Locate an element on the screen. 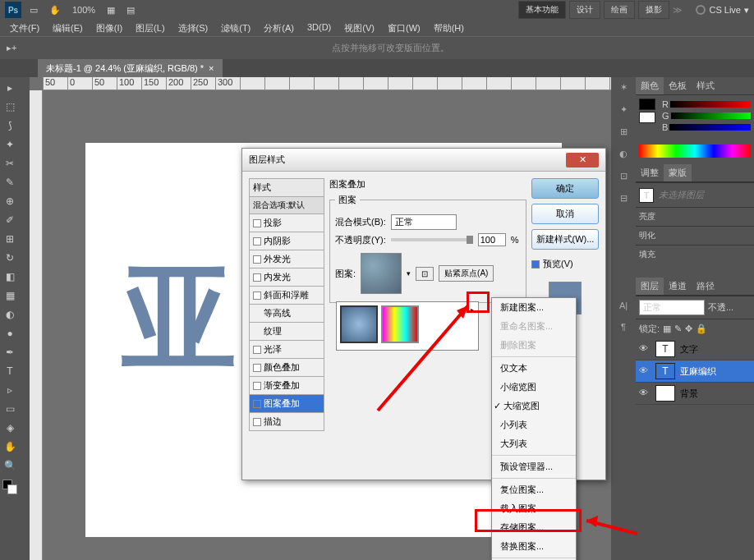 The width and height of the screenshot is (754, 560). context-menu-item: 复位图案... is located at coordinates (534, 489).